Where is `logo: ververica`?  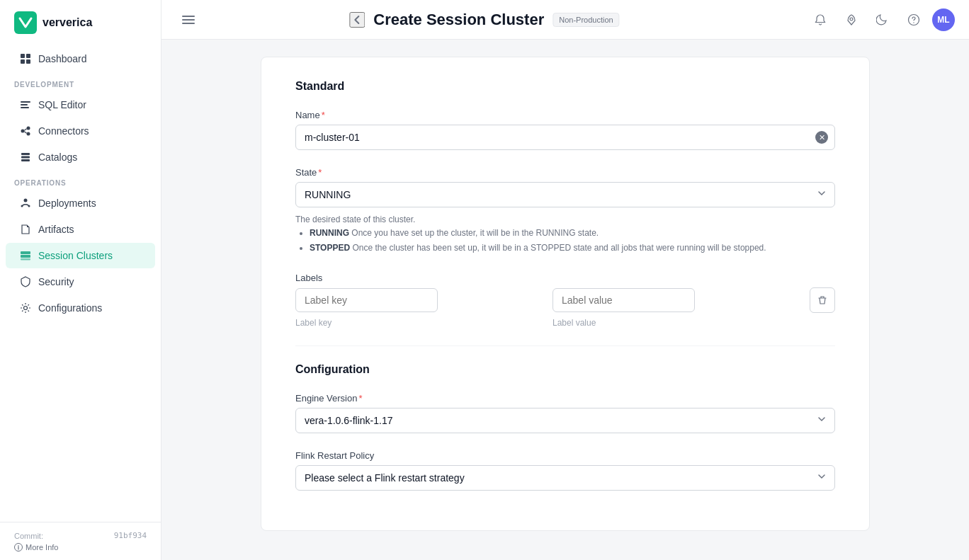 logo: ververica is located at coordinates (81, 23).